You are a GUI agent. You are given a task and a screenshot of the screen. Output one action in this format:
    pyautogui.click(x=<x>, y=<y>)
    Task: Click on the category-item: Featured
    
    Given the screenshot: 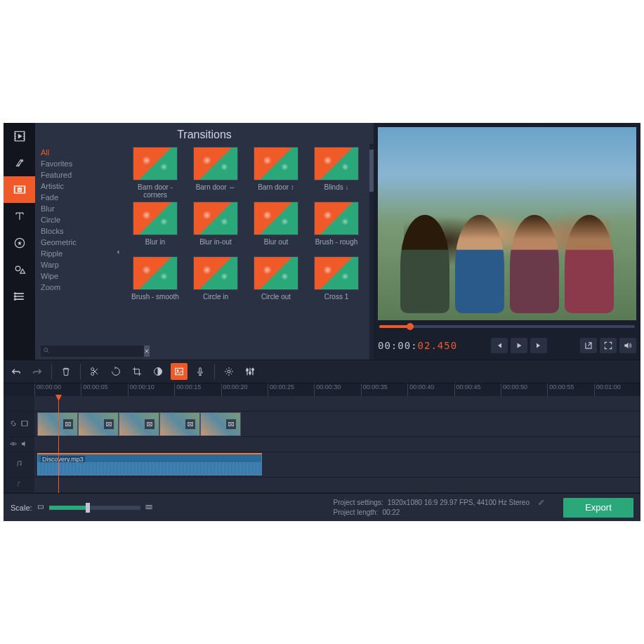 What is the action you would take?
    pyautogui.click(x=74, y=175)
    